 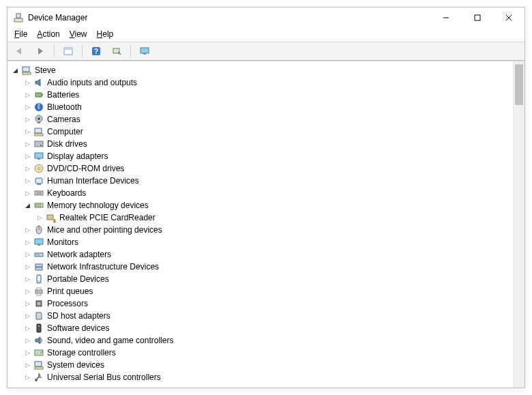 I want to click on tree-node: ▷Human Interface Devices, so click(x=262, y=181).